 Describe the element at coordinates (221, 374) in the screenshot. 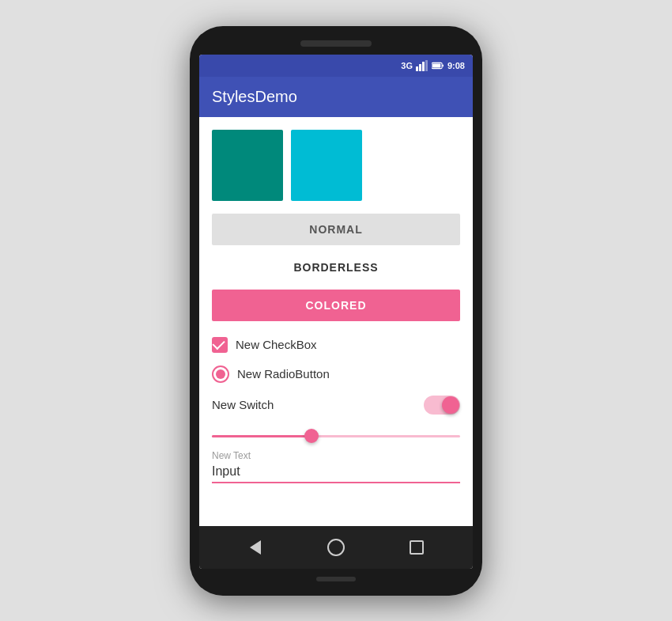

I see `radio-icon` at that location.